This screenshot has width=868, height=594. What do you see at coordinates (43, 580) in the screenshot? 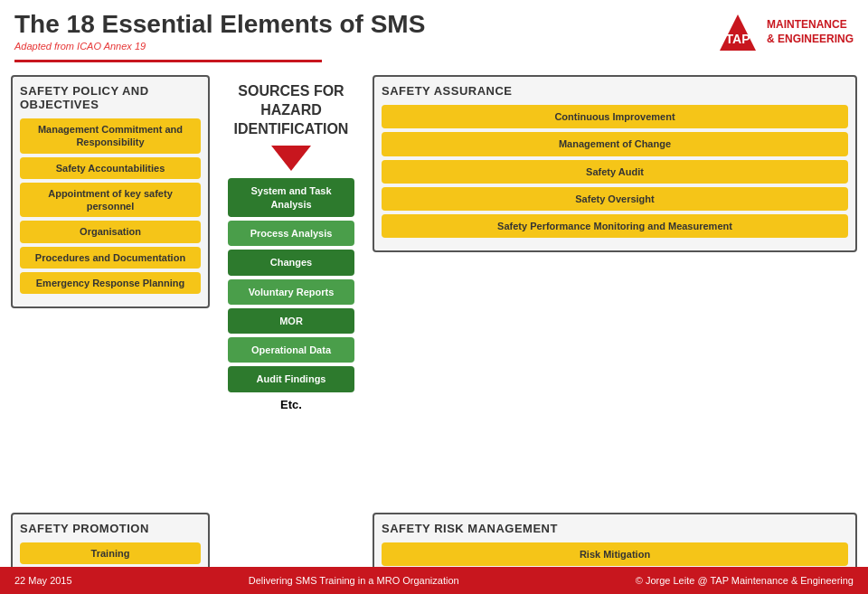
I see `footer-left: 22 May 2015` at bounding box center [43, 580].